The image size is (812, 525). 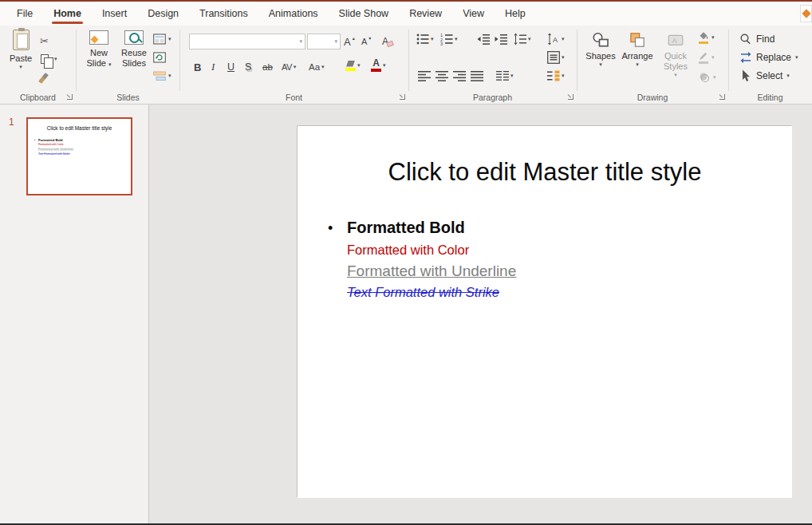 I want to click on italic-button: I, so click(x=213, y=67).